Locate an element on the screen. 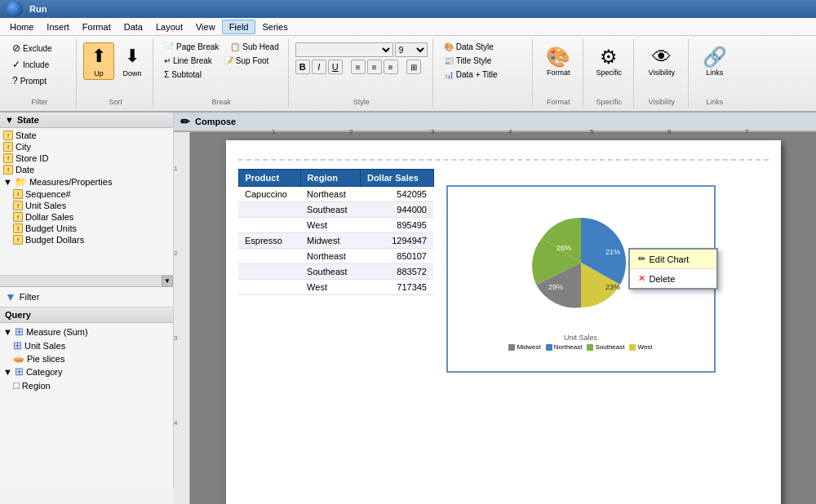 Image resolution: width=816 pixels, height=504 pixels. query-category: ▼ ⊞ Category is located at coordinates (86, 372).